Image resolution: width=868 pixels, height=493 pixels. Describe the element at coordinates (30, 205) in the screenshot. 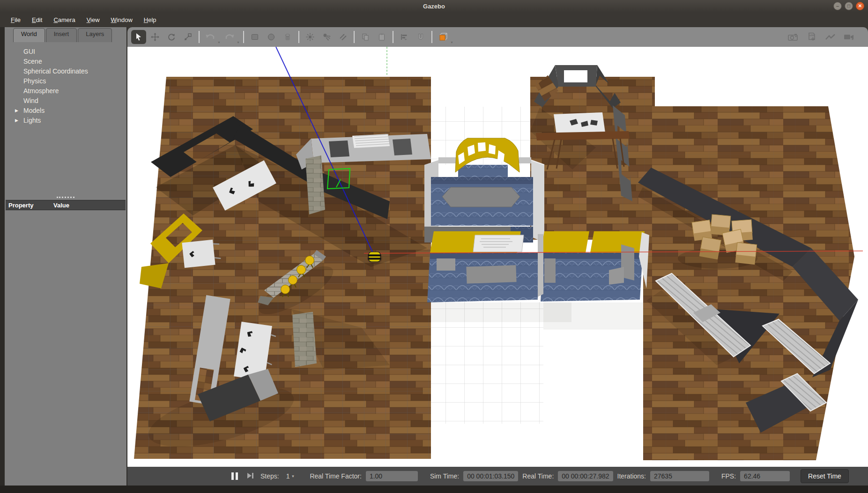

I see `property-column-header: Property` at that location.